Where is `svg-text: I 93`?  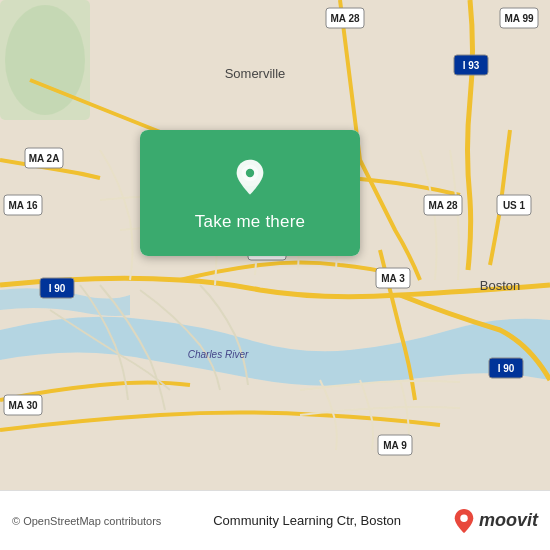
svg-text: I 93 is located at coordinates (472, 66).